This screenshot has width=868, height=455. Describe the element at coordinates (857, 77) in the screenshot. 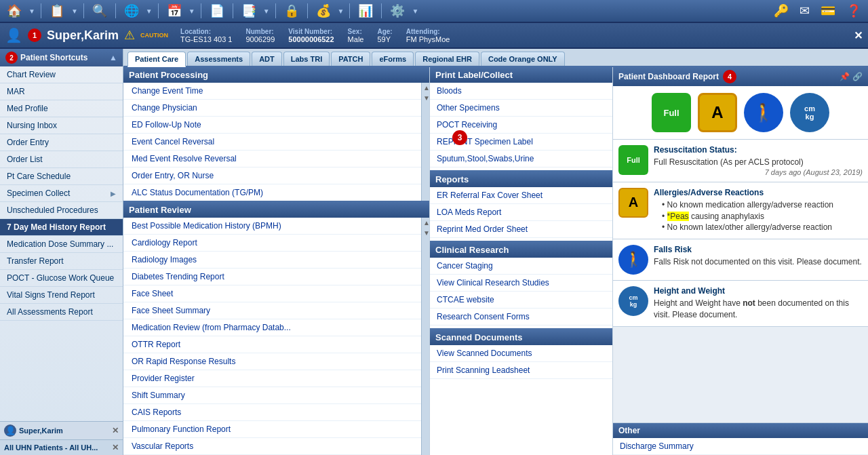

I see `dashboard-external-icon: 🔗` at that location.